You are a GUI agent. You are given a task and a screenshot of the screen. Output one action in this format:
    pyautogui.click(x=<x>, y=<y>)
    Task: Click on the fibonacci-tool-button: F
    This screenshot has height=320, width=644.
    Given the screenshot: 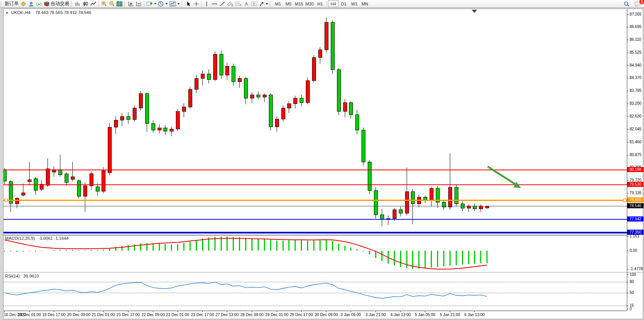 What is the action you would take?
    pyautogui.click(x=238, y=4)
    